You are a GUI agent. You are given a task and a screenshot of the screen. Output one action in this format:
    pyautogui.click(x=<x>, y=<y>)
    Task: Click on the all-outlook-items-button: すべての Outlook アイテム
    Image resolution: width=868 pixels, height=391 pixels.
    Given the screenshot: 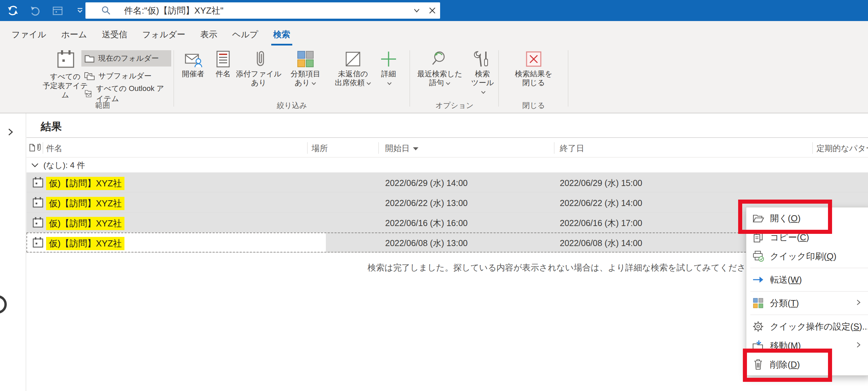 What is the action you would take?
    pyautogui.click(x=126, y=94)
    